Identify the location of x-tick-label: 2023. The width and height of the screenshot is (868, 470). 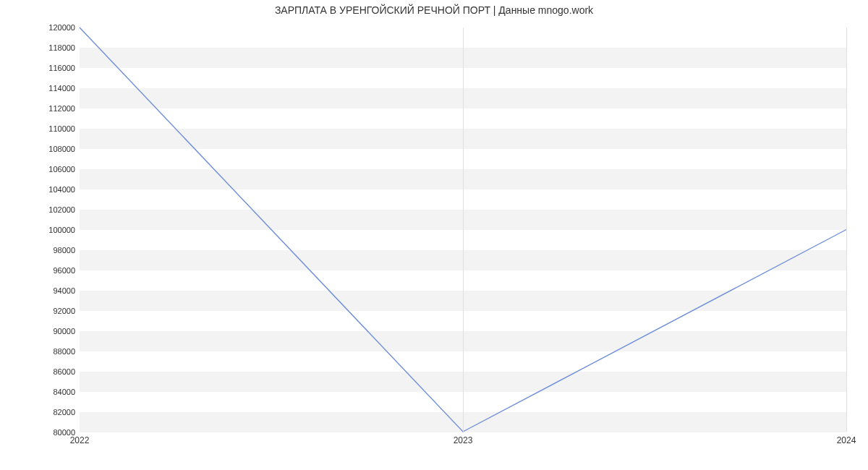
(463, 440).